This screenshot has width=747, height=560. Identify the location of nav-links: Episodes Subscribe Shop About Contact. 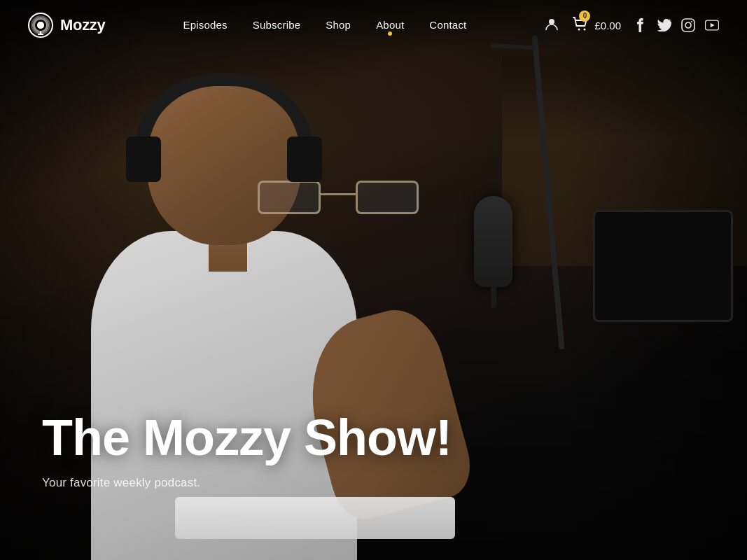
(325, 25).